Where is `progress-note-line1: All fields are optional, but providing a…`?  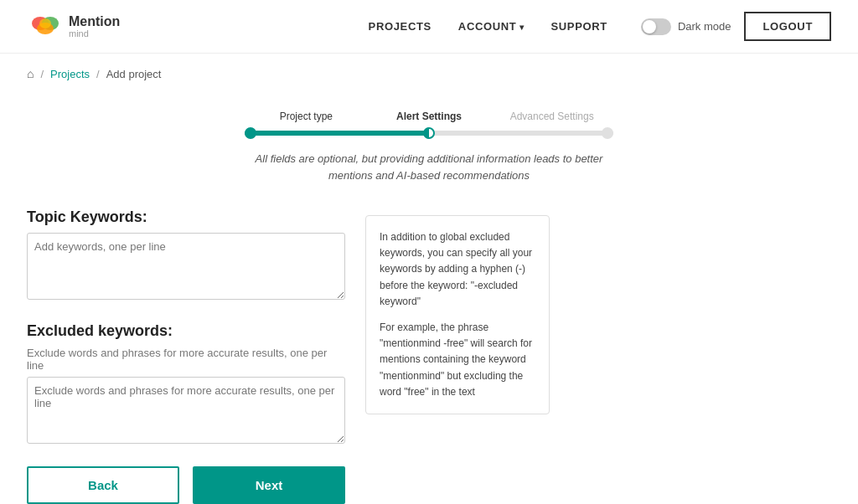
progress-note-line1: All fields are optional, but providing a… is located at coordinates (429, 159).